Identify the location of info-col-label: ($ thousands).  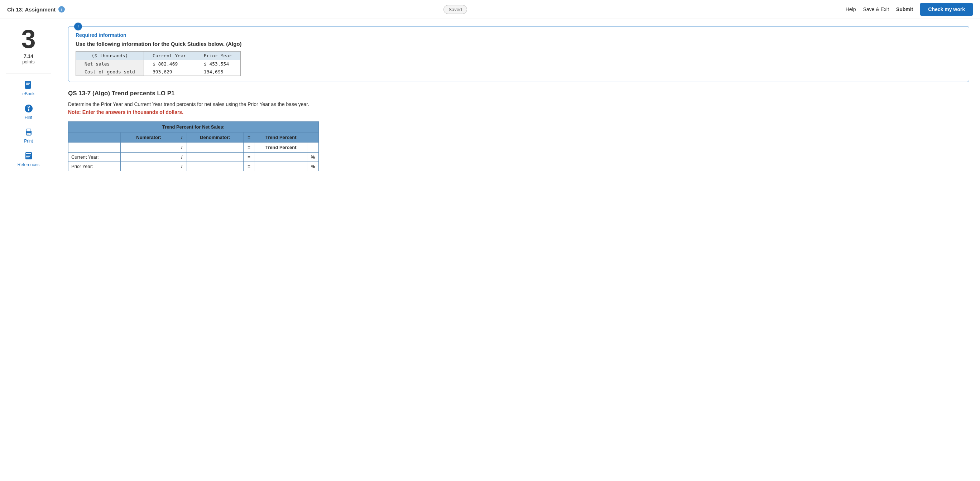
(110, 56).